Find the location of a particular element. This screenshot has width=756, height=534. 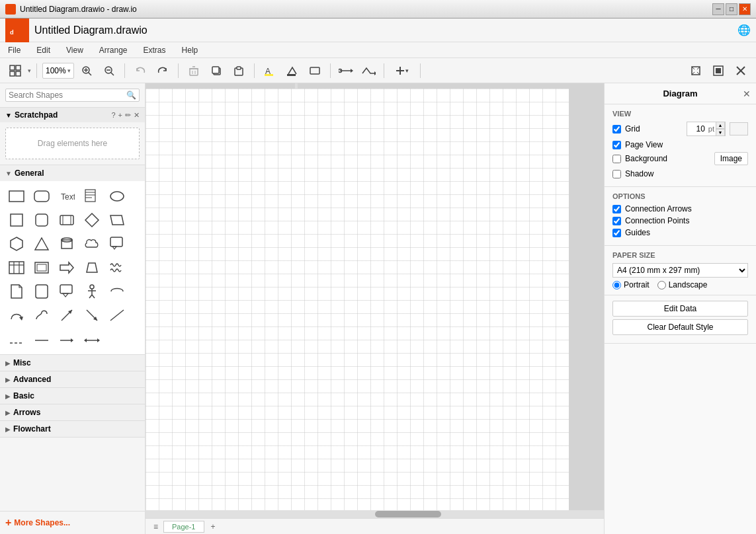

redo-button is located at coordinates (163, 71).